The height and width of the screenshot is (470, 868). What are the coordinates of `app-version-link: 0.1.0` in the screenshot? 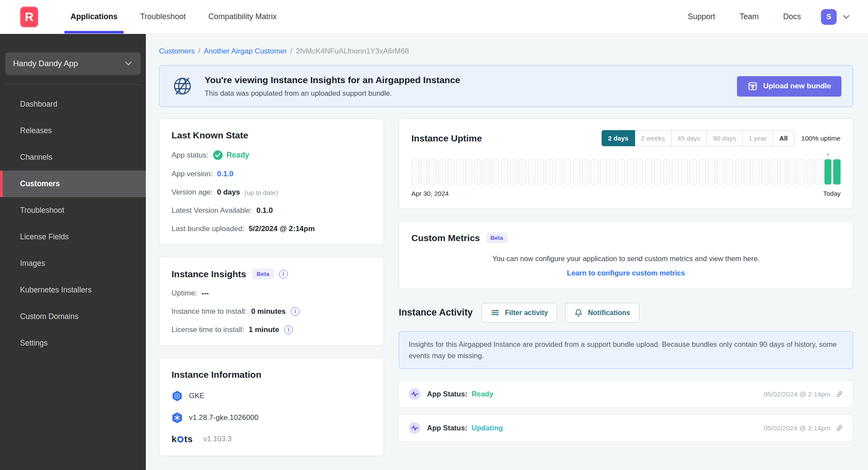 It's located at (225, 174).